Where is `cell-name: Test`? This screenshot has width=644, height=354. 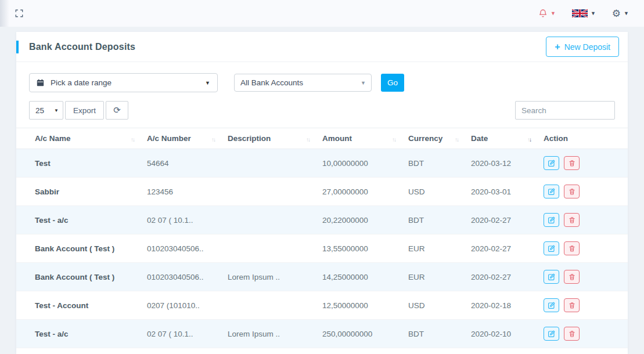 cell-name: Test is located at coordinates (81, 164).